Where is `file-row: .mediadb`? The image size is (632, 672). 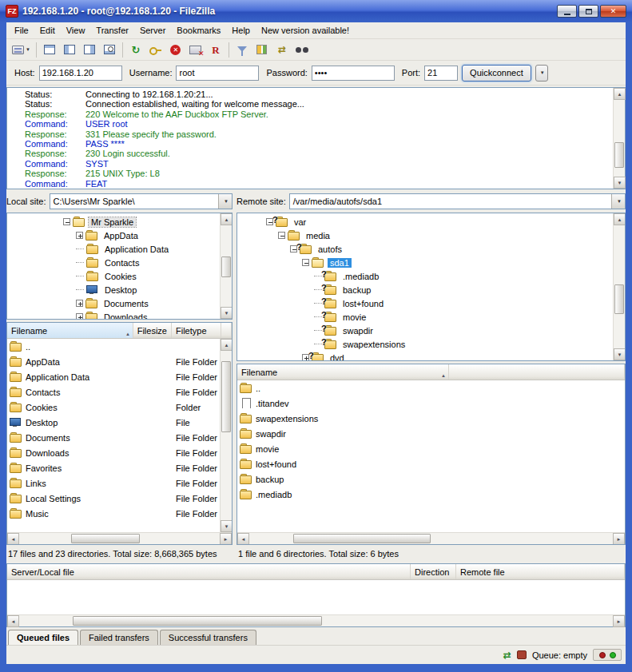 file-row: .mediadb is located at coordinates (431, 494).